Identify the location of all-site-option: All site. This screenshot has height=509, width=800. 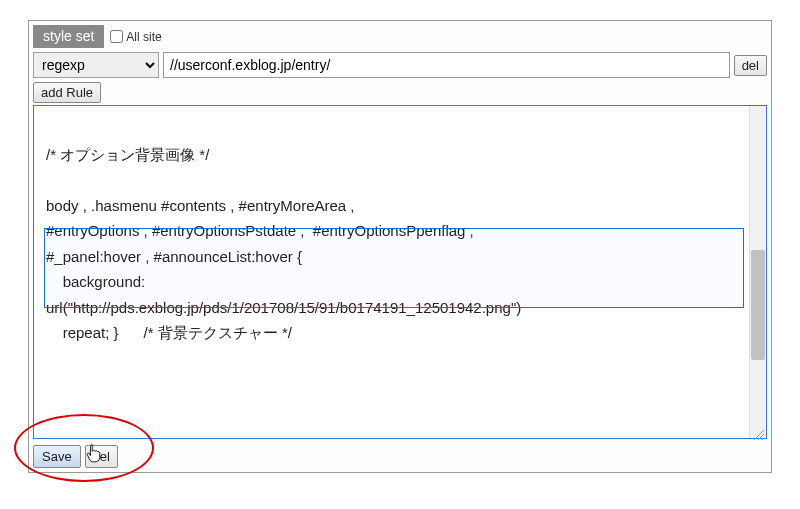
(136, 37).